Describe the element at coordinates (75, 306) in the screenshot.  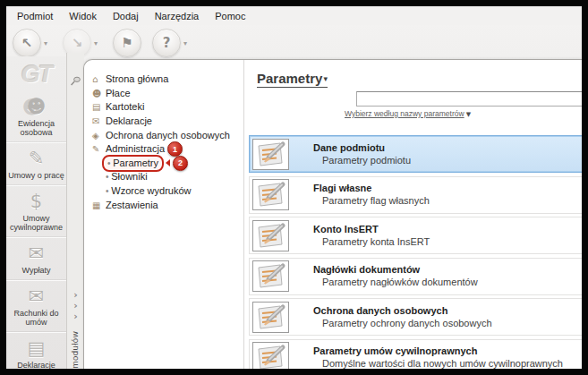
I see `expand-chevrons: › › ›` at that location.